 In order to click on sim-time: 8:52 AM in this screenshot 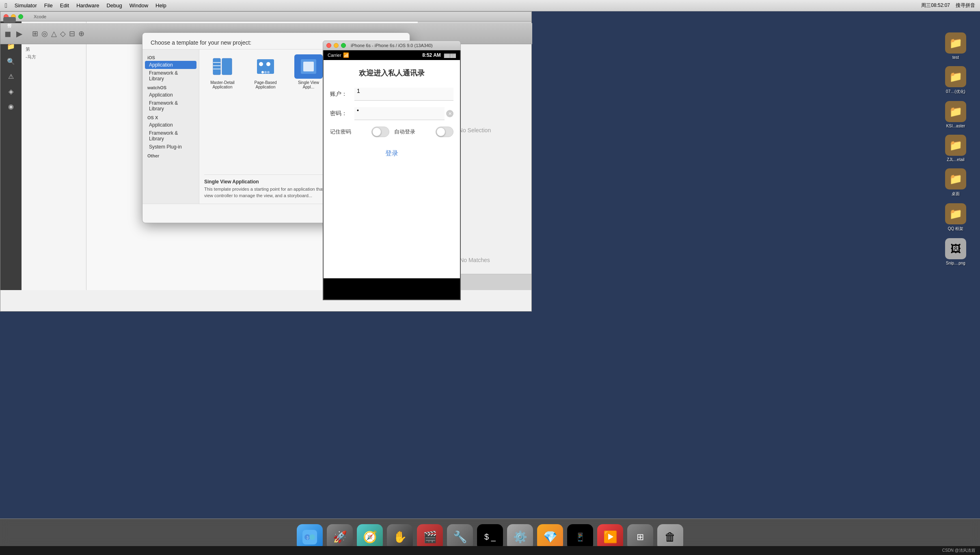, I will do `click(432, 55)`.